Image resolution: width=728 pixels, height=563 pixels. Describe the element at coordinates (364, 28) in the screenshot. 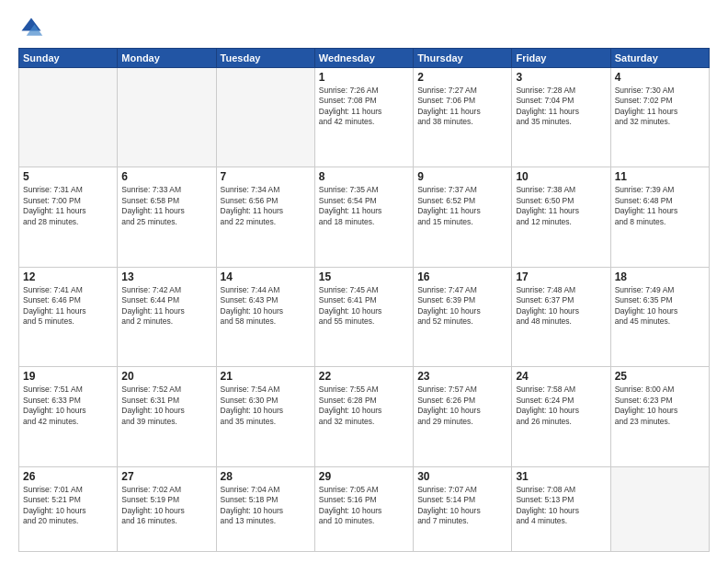

I see `header` at that location.